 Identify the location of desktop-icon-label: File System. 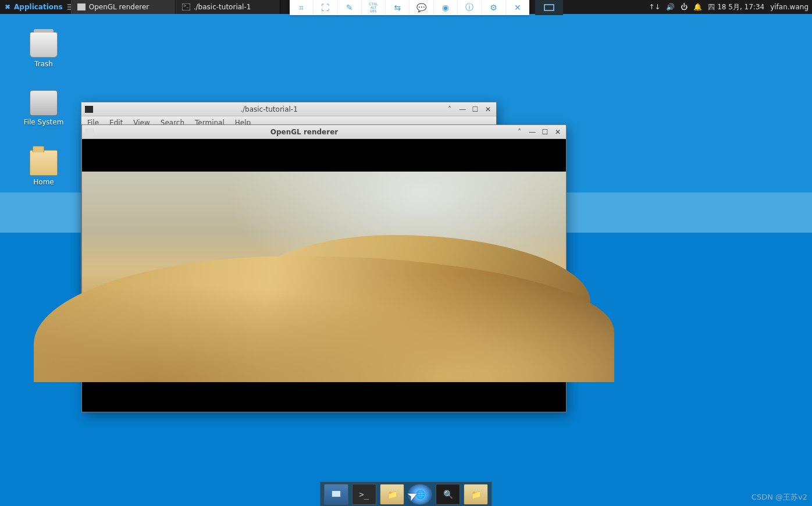
(44, 122).